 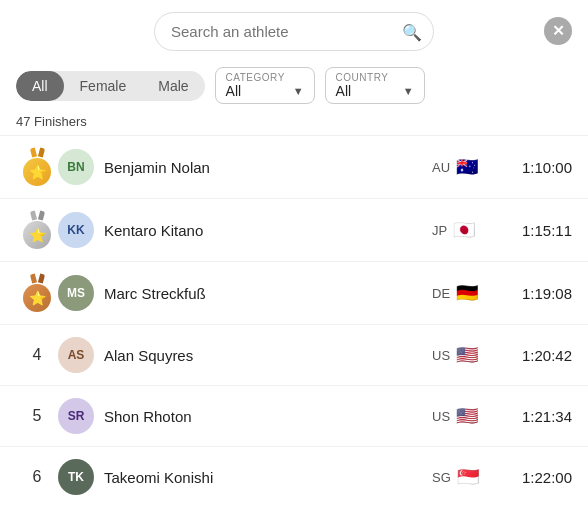 I want to click on rank-cell: 6, so click(x=37, y=477).